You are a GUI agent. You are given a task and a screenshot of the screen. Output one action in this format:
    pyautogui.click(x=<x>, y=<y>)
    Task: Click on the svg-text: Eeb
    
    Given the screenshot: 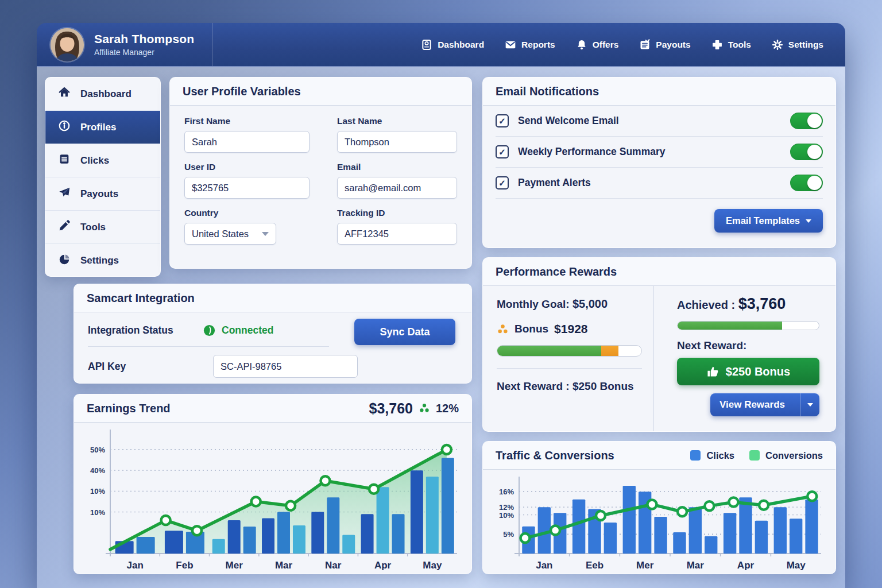 What is the action you would take?
    pyautogui.click(x=595, y=565)
    